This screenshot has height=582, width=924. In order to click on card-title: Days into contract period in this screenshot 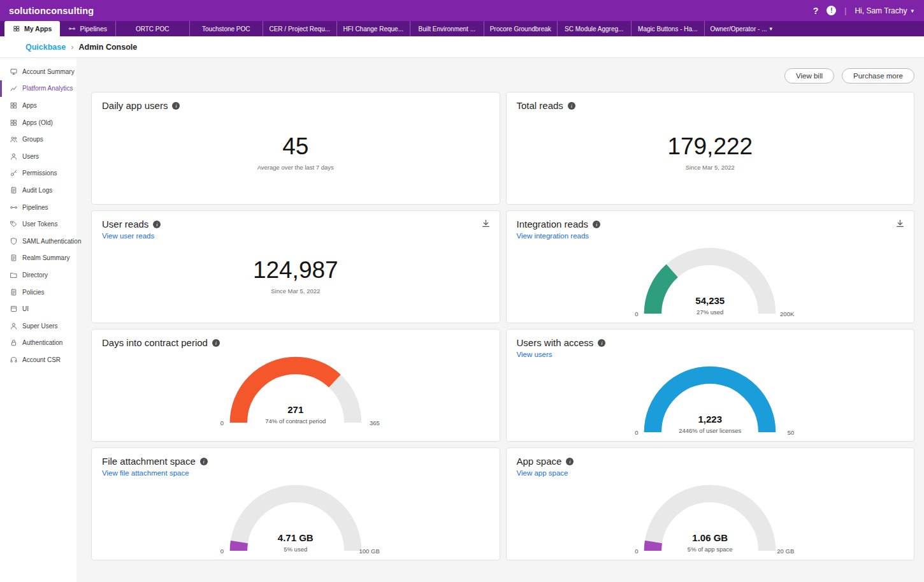, I will do `click(155, 343)`.